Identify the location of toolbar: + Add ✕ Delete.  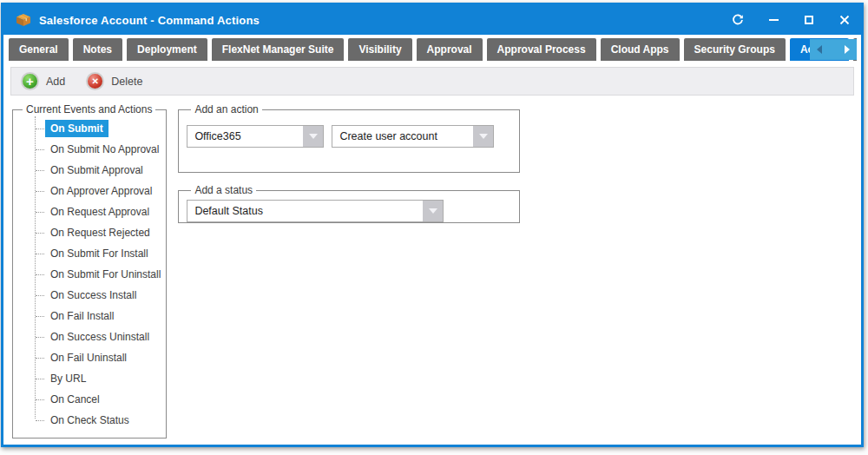
(432, 82).